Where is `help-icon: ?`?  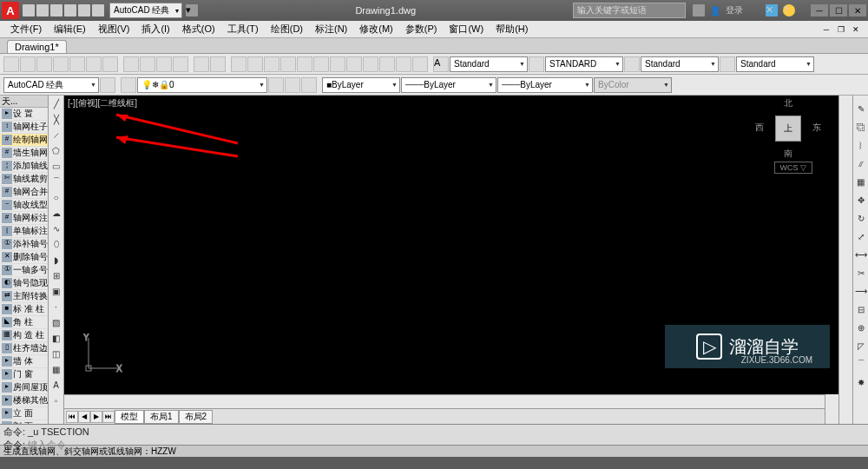 help-icon: ? is located at coordinates (789, 10).